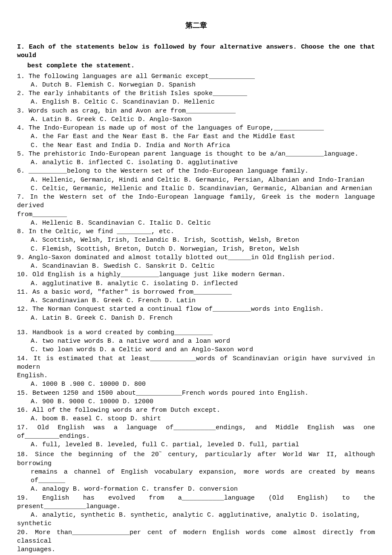  What do you see at coordinates (196, 163) in the screenshot?
I see `q5-options: A. analytic B. inflected C. isolating D.…` at bounding box center [196, 163].